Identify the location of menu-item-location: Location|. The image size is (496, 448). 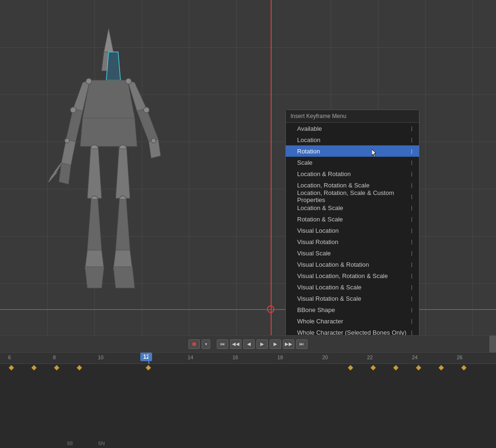
(352, 140).